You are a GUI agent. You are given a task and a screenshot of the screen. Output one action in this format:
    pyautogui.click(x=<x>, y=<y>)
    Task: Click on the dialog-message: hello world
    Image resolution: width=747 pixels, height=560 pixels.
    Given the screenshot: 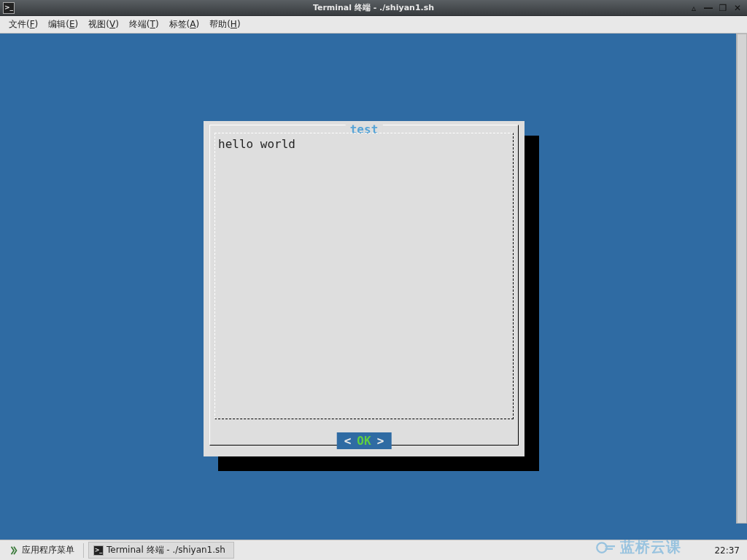 What is the action you would take?
    pyautogui.click(x=257, y=144)
    